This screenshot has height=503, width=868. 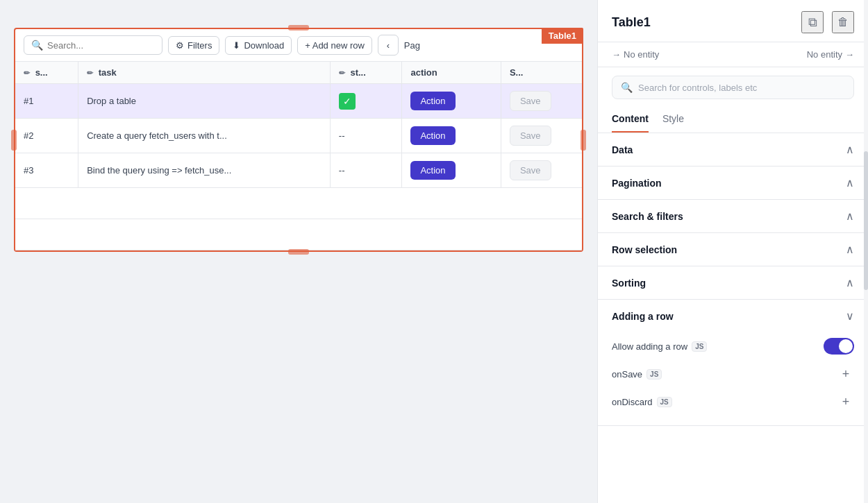 What do you see at coordinates (93, 45) in the screenshot?
I see `table-search-input: 🔍` at bounding box center [93, 45].